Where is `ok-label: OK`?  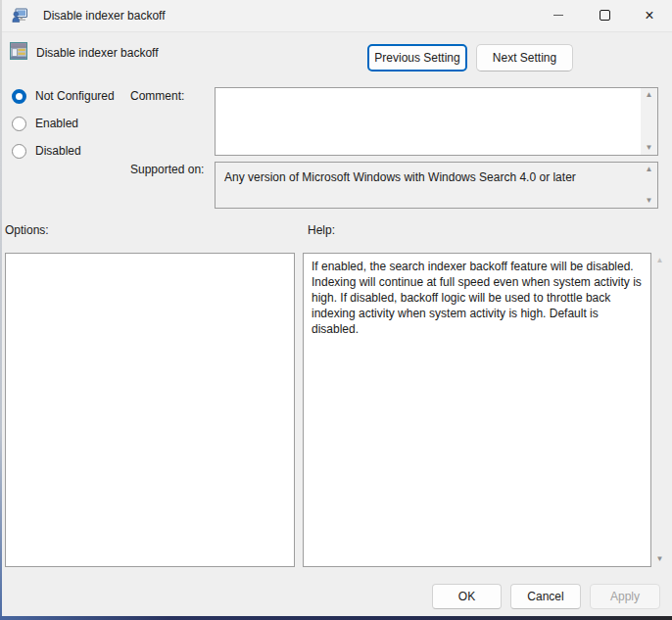
ok-label: OK is located at coordinates (466, 596).